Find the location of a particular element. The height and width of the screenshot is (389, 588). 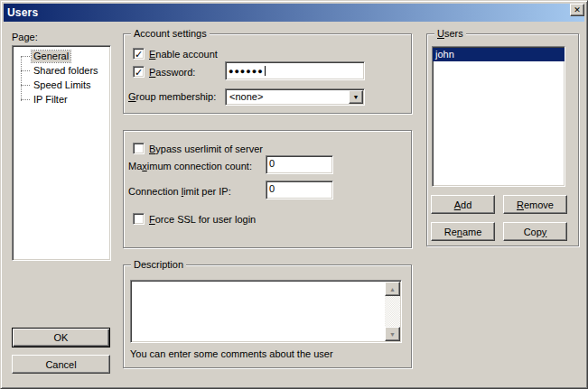

copy-user-button: Copy is located at coordinates (535, 231).